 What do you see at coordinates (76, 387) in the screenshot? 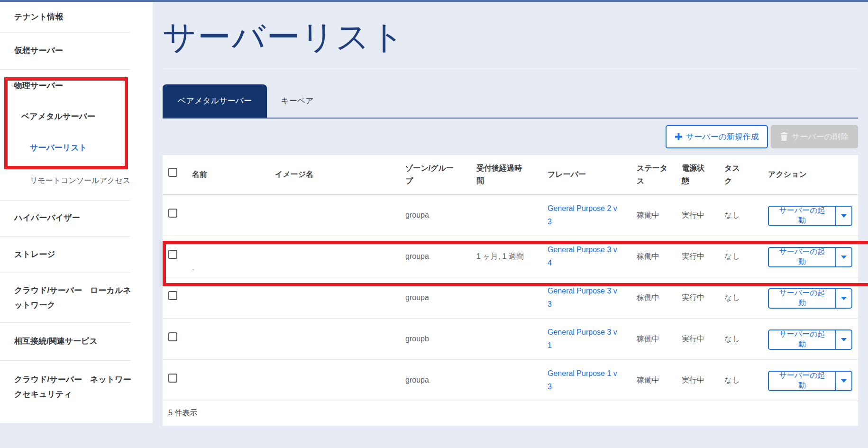
I see `sidebar-item-network-security: クラウド/サーバー ネットワークセキュリティ` at bounding box center [76, 387].